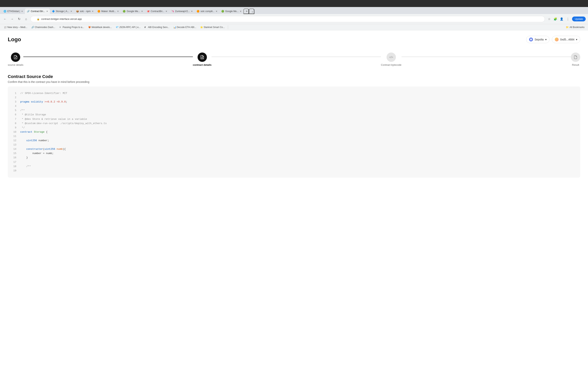  Describe the element at coordinates (294, 82) in the screenshot. I see `section-subtitle: Confirm that this is the contract you ha…` at that location.